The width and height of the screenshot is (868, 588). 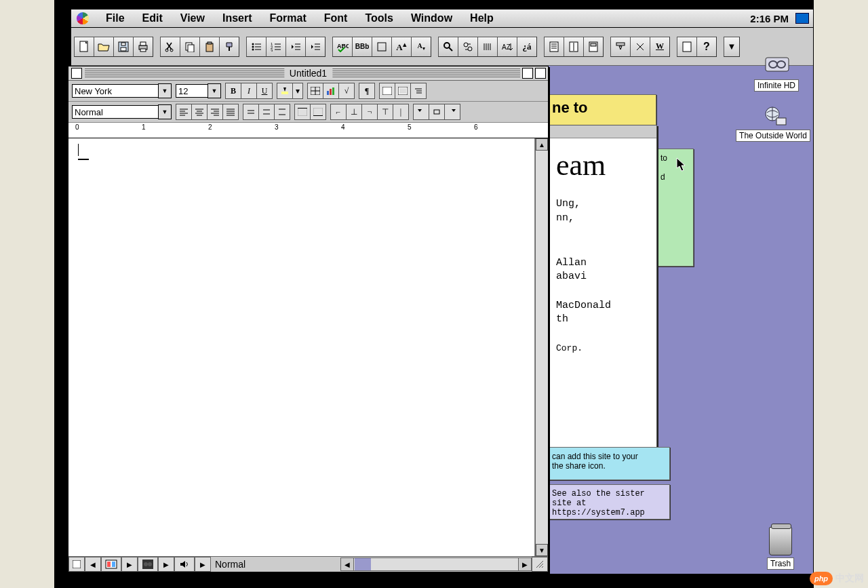 What do you see at coordinates (437, 112) in the screenshot?
I see `indent-hang-button` at bounding box center [437, 112].